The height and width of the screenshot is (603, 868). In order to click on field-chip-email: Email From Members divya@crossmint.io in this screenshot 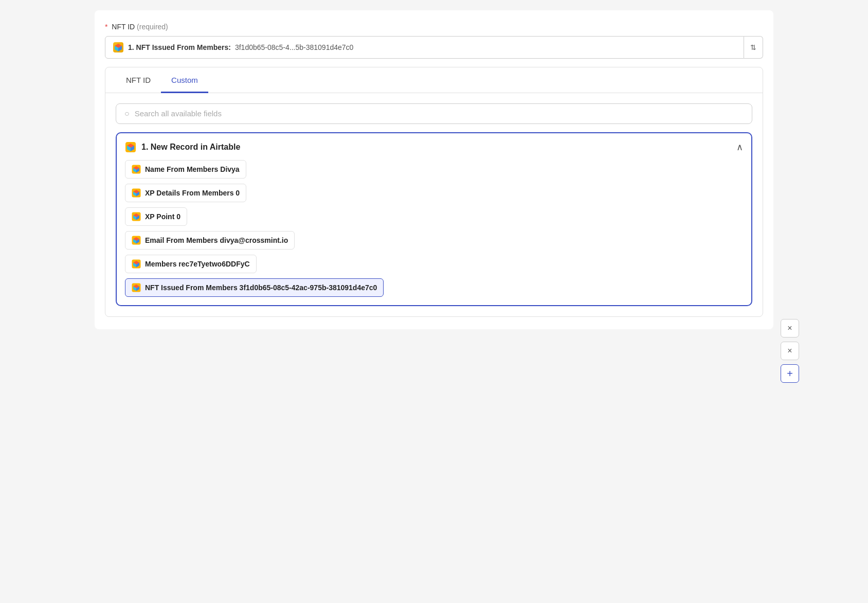, I will do `click(210, 240)`.